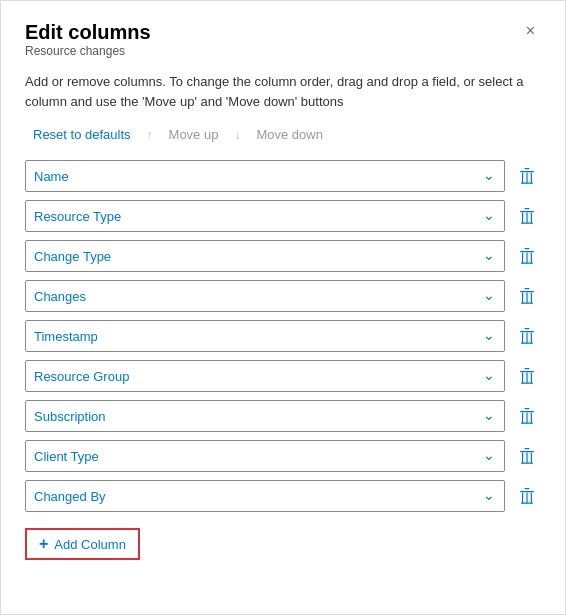 This screenshot has height=615, width=566. Describe the element at coordinates (283, 456) in the screenshot. I see `table-row: Client Type` at that location.